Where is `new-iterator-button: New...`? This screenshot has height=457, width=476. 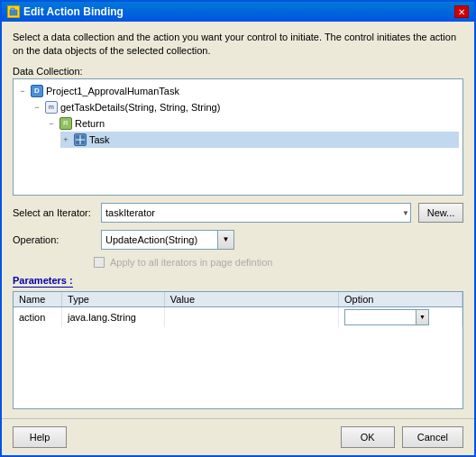 new-iterator-button: New... is located at coordinates (441, 213).